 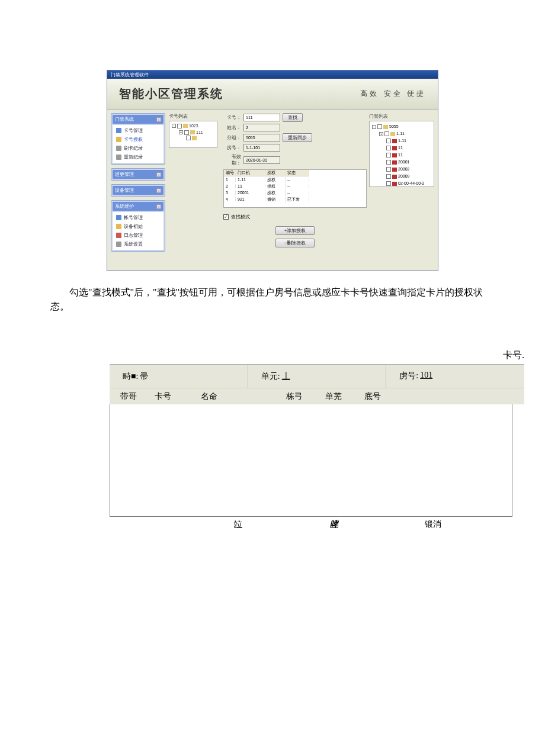 I want to click on sidebar-item-relog: 重新纪录, so click(x=138, y=157).